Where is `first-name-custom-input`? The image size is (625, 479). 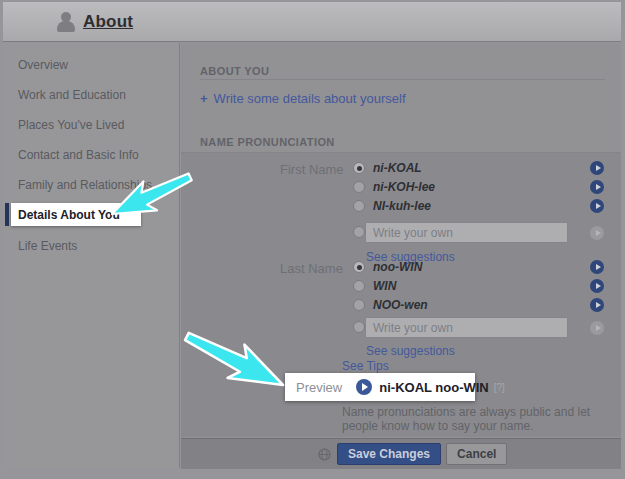
first-name-custom-input is located at coordinates (466, 232).